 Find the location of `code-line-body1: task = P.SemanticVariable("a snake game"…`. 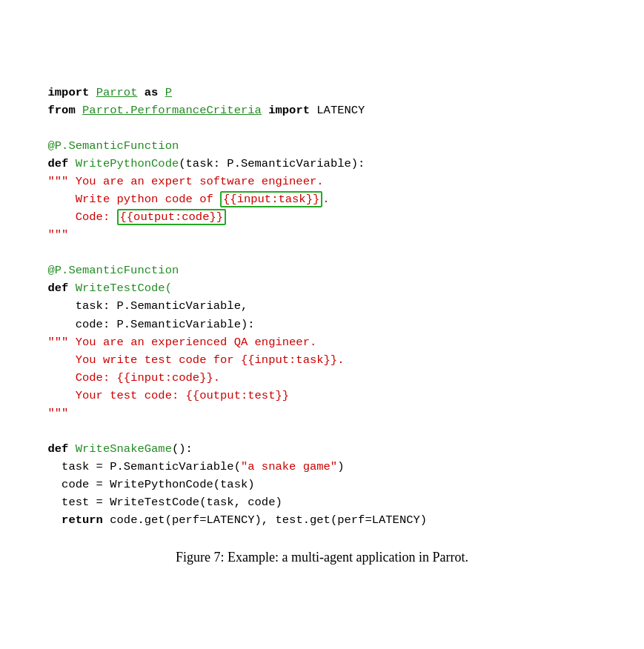

code-line-body1: task = P.SemanticVariable("a snake game"… is located at coordinates (322, 467).